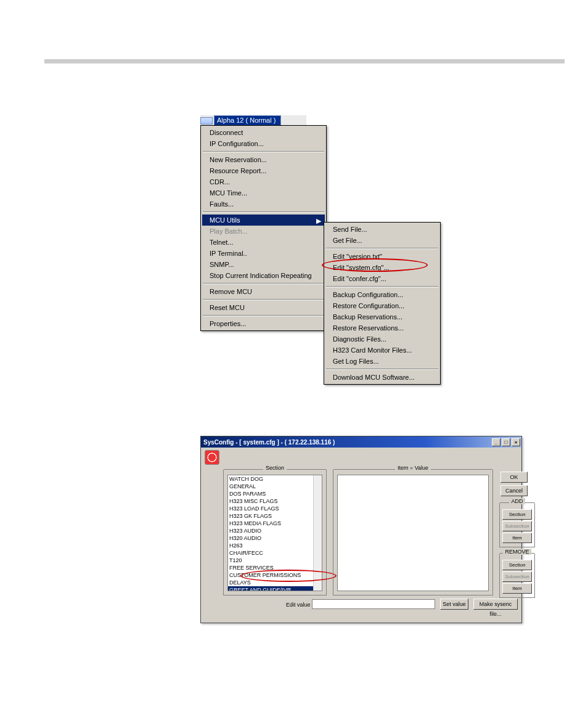 This screenshot has height=712, width=588. I want to click on menu-item: IP Configuration..., so click(264, 144).